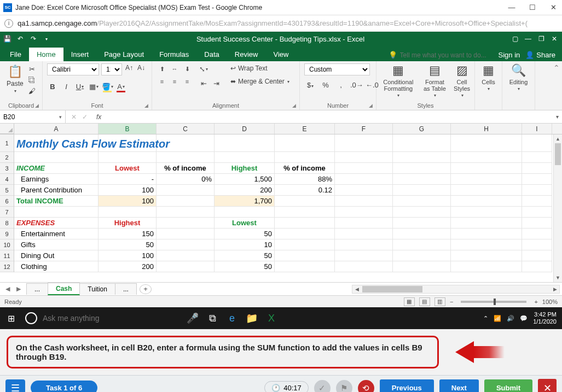  Describe the element at coordinates (440, 302) in the screenshot. I see `page-break-view-icon: ▥` at that location.